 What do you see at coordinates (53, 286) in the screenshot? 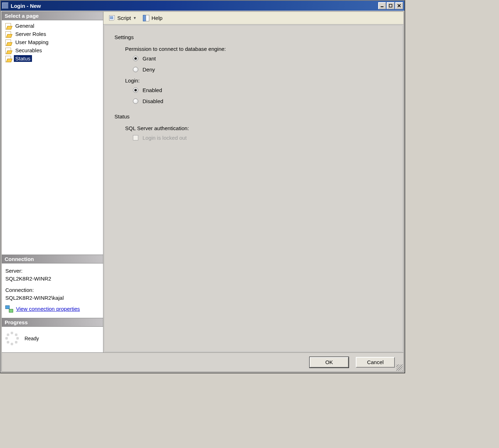
I see `connection-section: Connection Server: SQL2K8R2-WINR2 Connec…` at bounding box center [53, 286].